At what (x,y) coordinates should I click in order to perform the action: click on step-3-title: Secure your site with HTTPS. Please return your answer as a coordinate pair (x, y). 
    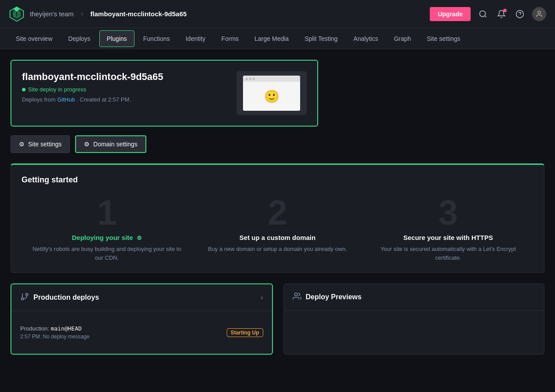
    Looking at the image, I should click on (448, 237).